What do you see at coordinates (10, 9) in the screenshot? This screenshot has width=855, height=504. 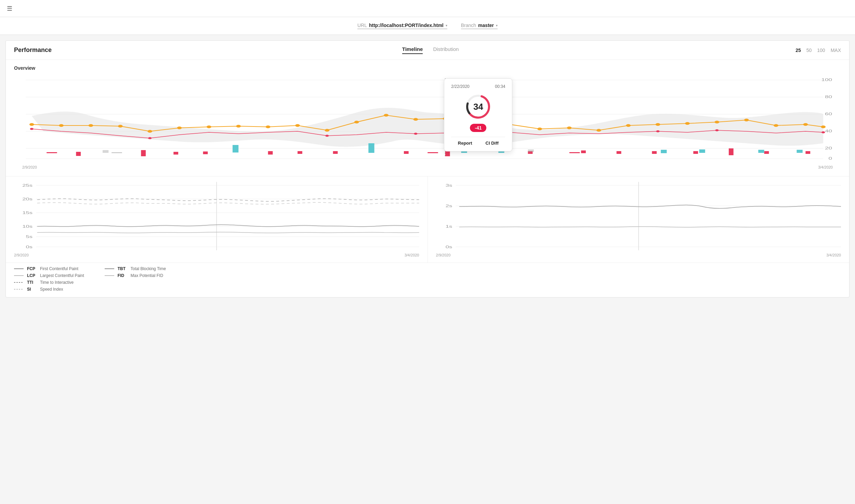 I see `menu-icon: ☰` at bounding box center [10, 9].